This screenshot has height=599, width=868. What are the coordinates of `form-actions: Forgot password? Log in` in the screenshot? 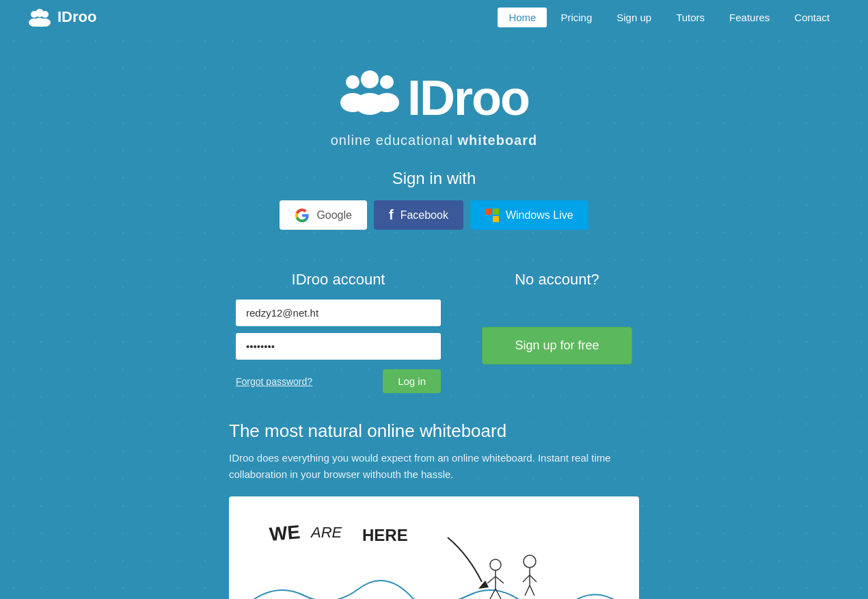 It's located at (338, 382).